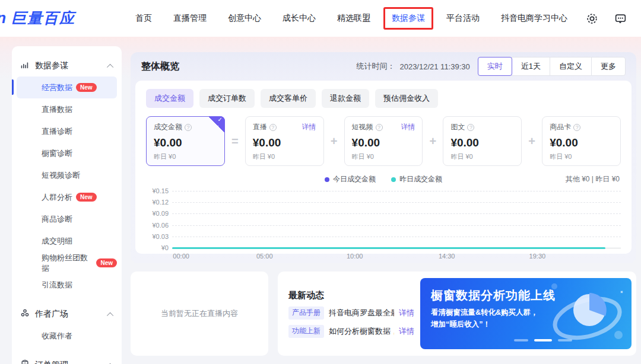  I want to click on selected-check-icon, so click(217, 124).